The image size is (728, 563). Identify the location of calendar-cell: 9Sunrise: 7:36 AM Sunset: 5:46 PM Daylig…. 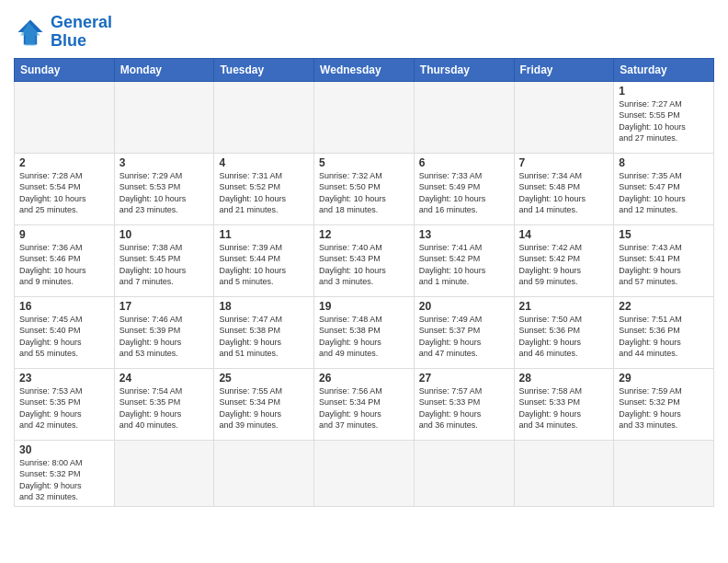
(64, 260).